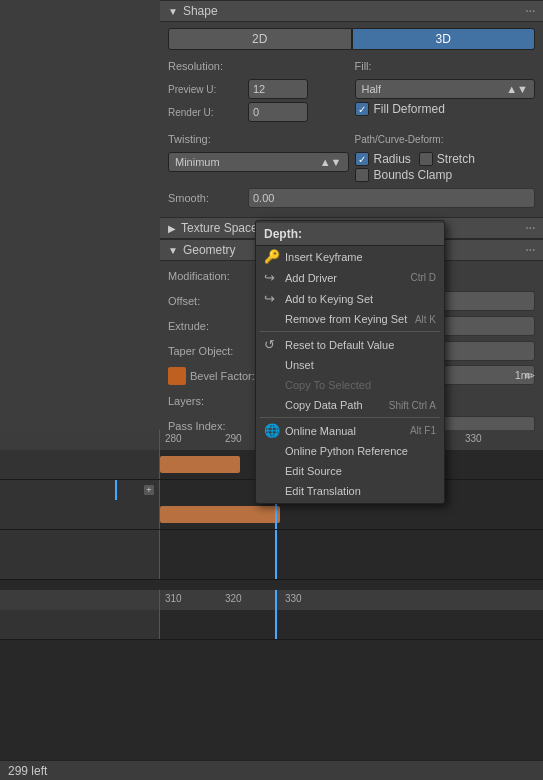 This screenshot has height=780, width=543. I want to click on render-u-field: 0, so click(278, 112).